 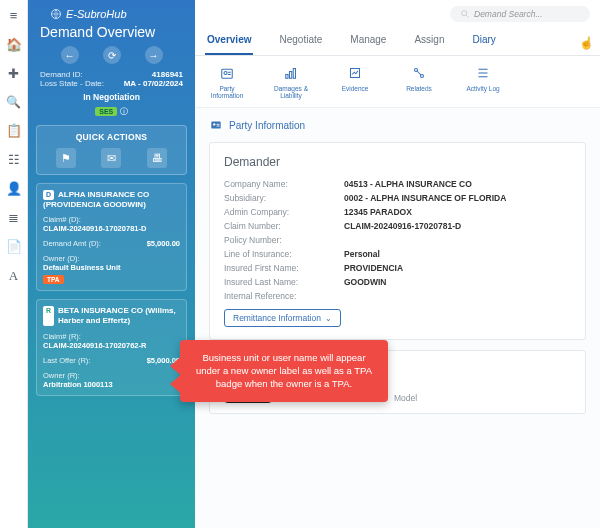 What do you see at coordinates (14, 44) in the screenshot?
I see `home-icon: 🏠` at bounding box center [14, 44].